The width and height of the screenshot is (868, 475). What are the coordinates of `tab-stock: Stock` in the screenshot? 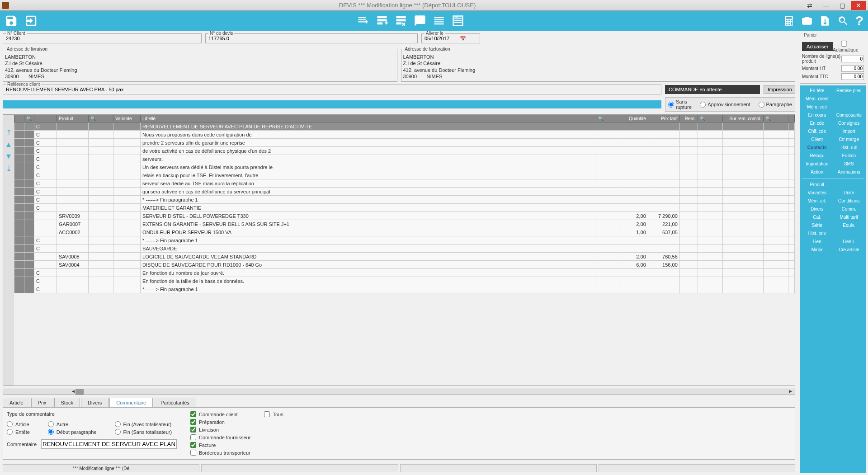 It's located at (67, 402).